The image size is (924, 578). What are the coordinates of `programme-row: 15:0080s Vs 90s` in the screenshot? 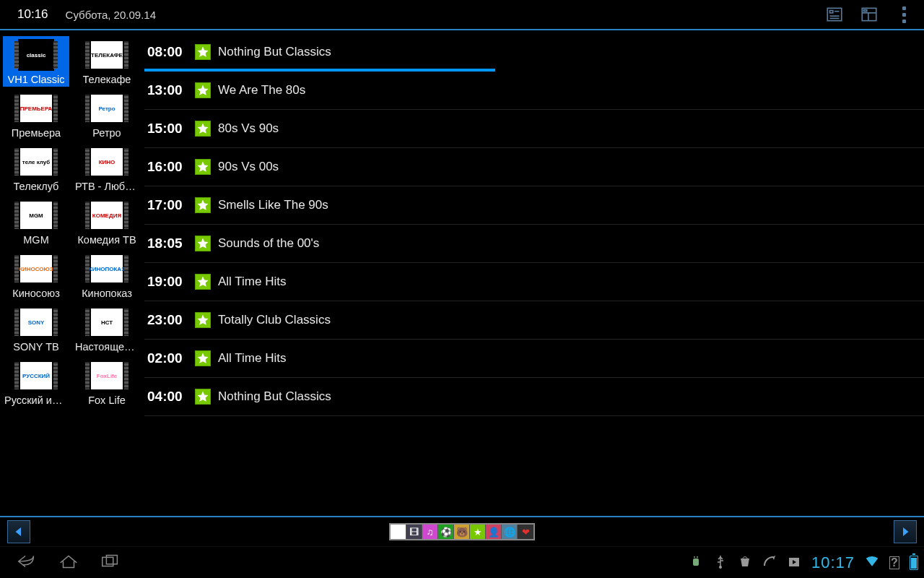 It's located at (534, 129).